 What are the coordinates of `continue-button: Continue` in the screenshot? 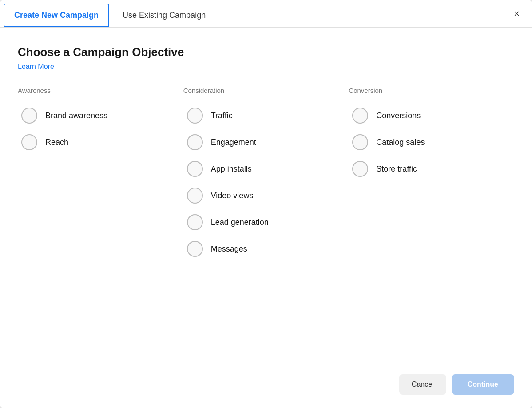 It's located at (483, 384).